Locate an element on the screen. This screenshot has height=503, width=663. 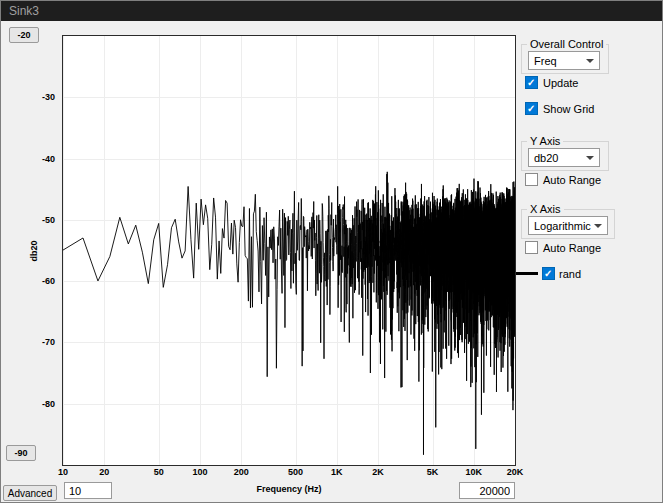
advanced-button: Advanced is located at coordinates (30, 493).